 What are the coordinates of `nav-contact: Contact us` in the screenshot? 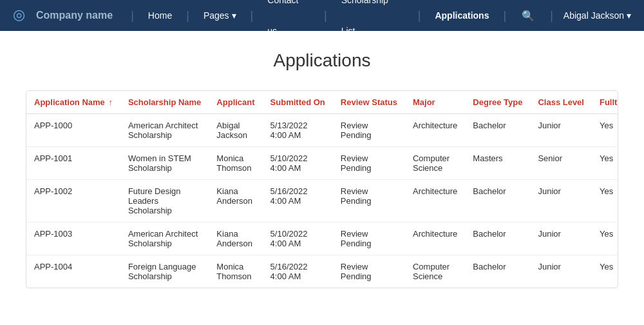 It's located at (289, 23).